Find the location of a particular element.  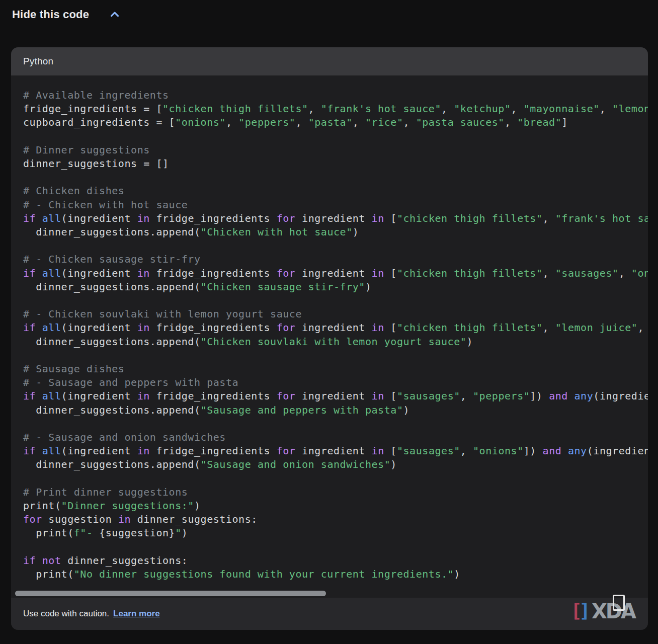

code-line: for suggestion in dinner_suggestions: is located at coordinates (336, 519).